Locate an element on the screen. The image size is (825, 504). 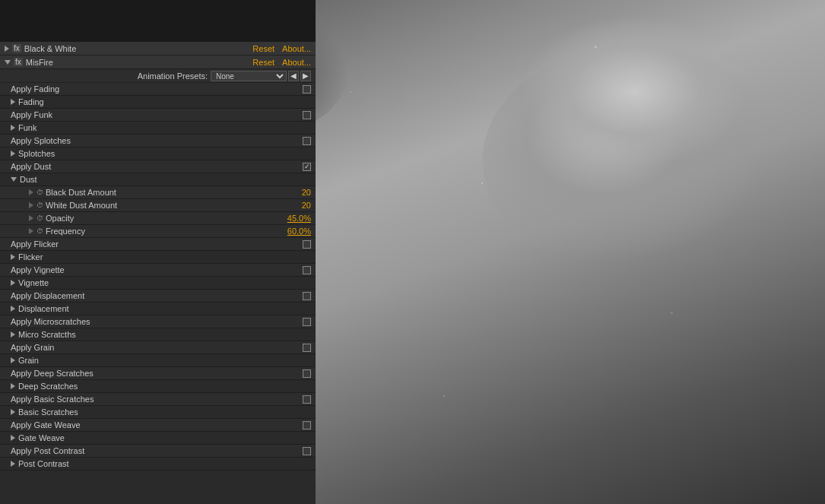
apply-funk-label: Apply Funk is located at coordinates (157, 115).